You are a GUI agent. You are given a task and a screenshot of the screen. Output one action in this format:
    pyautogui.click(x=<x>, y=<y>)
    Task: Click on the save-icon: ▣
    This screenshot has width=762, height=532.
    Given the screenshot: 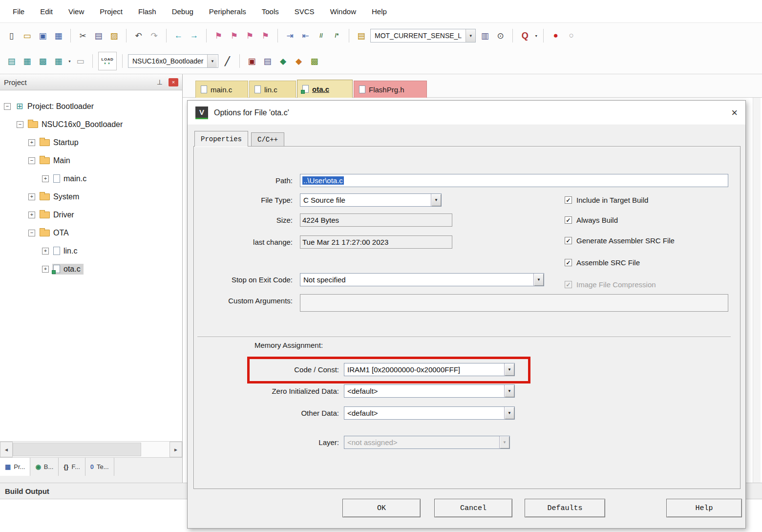 What is the action you would take?
    pyautogui.click(x=43, y=36)
    